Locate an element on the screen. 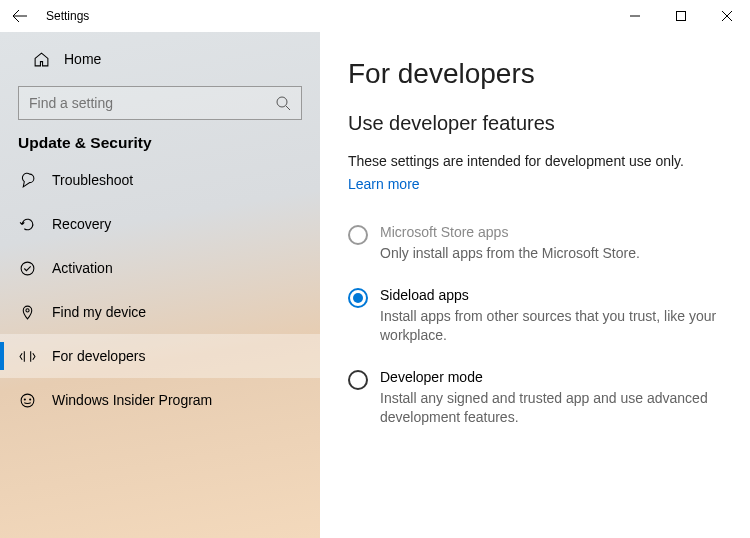 The image size is (750, 538). for-developers-icon is located at coordinates (27, 356).